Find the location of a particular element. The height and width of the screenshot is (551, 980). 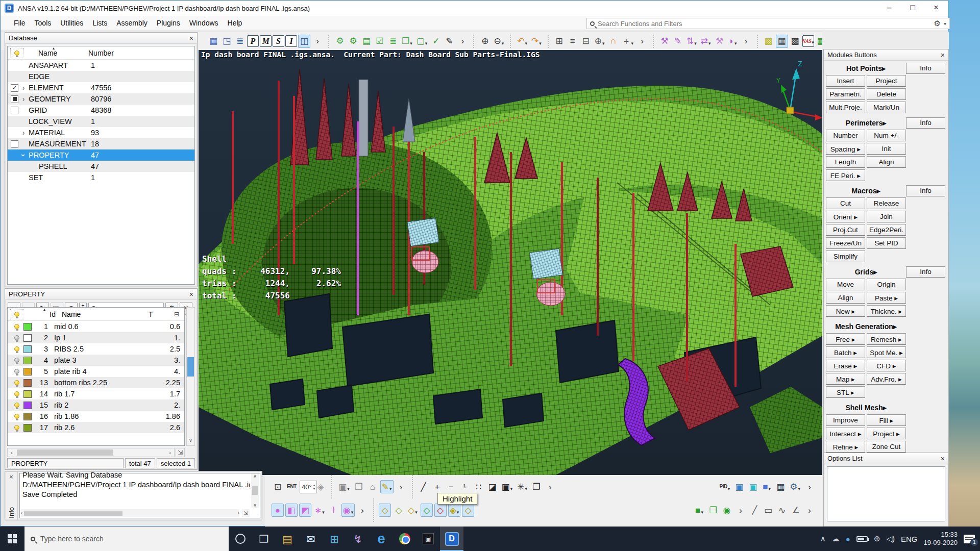

menu-item: Utilities is located at coordinates (71, 23).